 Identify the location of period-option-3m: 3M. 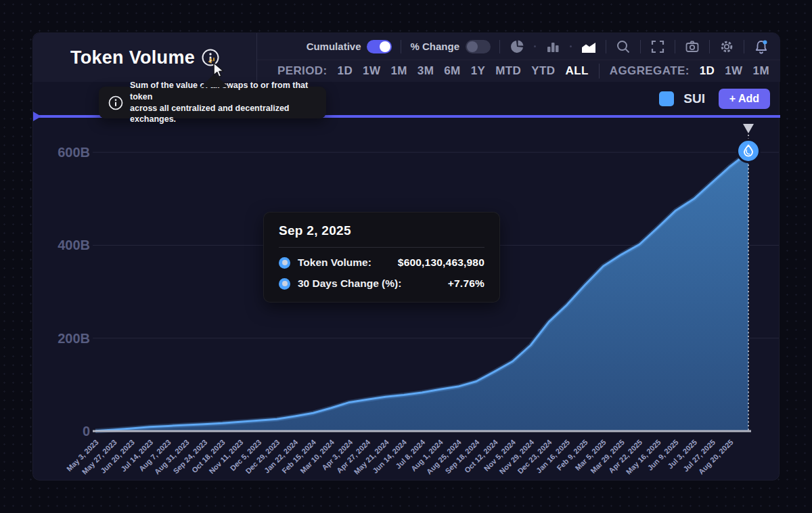
(426, 71).